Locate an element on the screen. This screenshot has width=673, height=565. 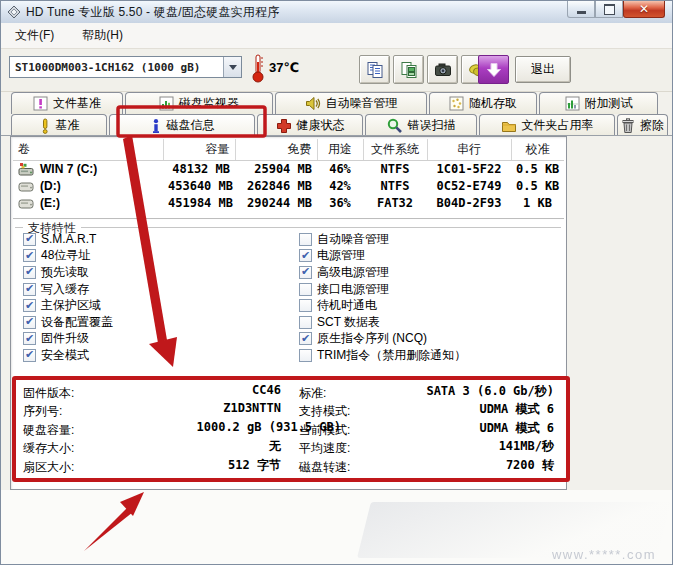
tab-label: 擦除 is located at coordinates (652, 126).